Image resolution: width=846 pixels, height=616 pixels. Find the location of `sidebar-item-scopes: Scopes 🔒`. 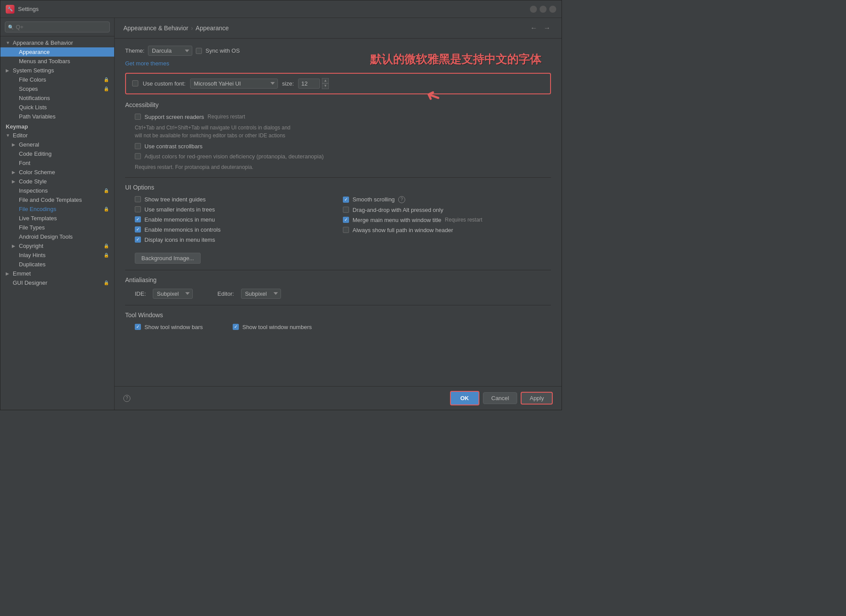

sidebar-item-scopes: Scopes 🔒 is located at coordinates (57, 89).